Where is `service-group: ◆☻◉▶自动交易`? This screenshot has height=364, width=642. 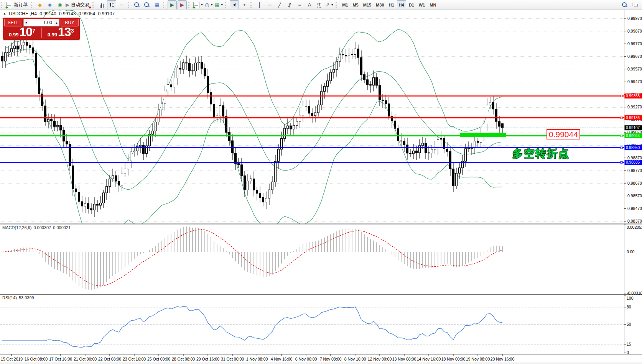 service-group: ◆☻◉▶自动交易 is located at coordinates (61, 5).